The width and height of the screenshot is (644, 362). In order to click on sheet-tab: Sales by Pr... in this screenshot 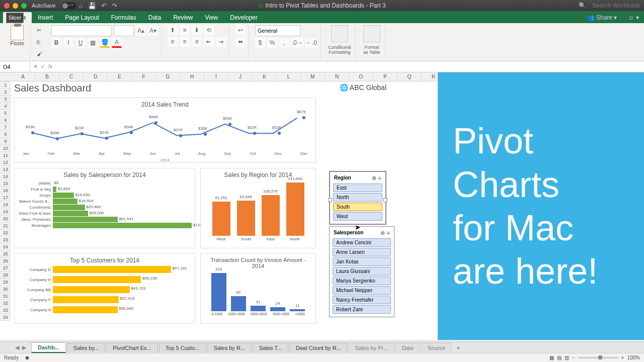, I will do `click(371, 348)`.